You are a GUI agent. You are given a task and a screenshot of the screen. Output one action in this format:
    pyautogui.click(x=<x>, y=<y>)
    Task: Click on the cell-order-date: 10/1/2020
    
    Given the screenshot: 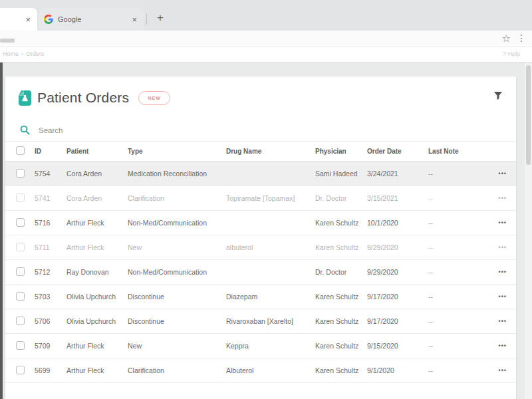 What is the action you would take?
    pyautogui.click(x=398, y=223)
    